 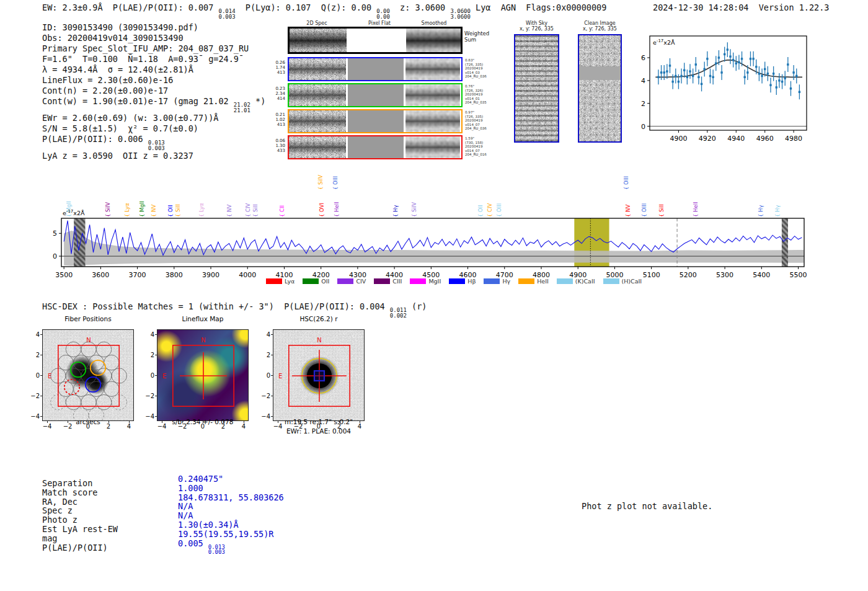 What do you see at coordinates (316, 282) in the screenshot?
I see `legend-item: OII` at bounding box center [316, 282].